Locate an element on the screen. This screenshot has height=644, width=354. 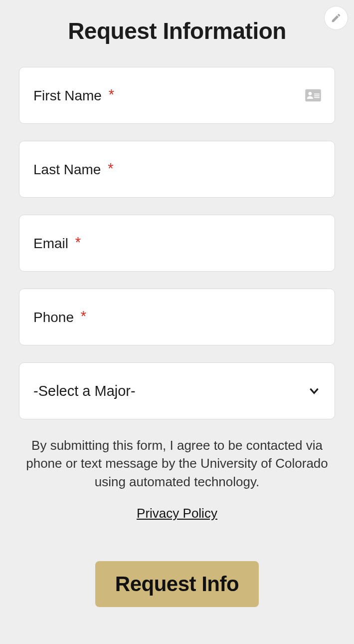
disclaimer-text: By submitting this form, I agree to be c… is located at coordinates (177, 463).